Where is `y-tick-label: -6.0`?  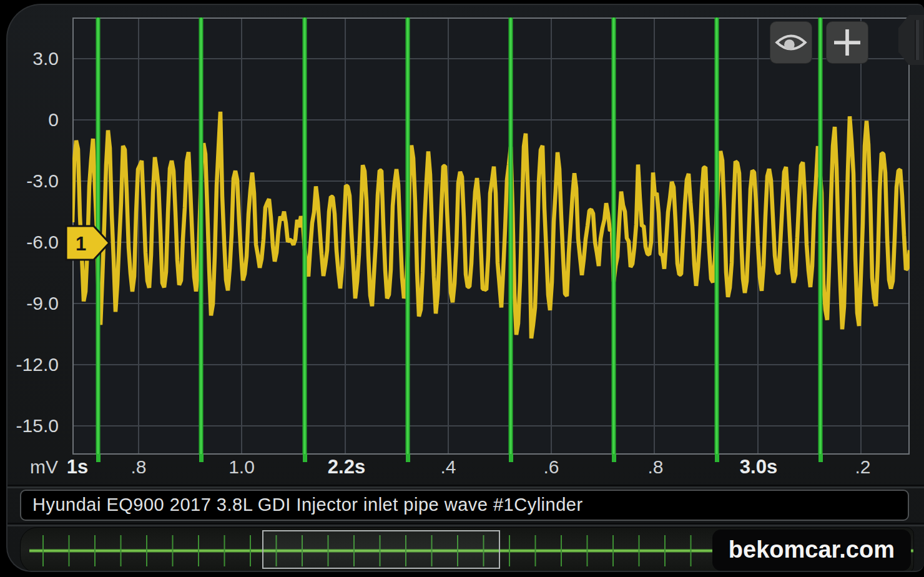
y-tick-label: -6.0 is located at coordinates (33, 242).